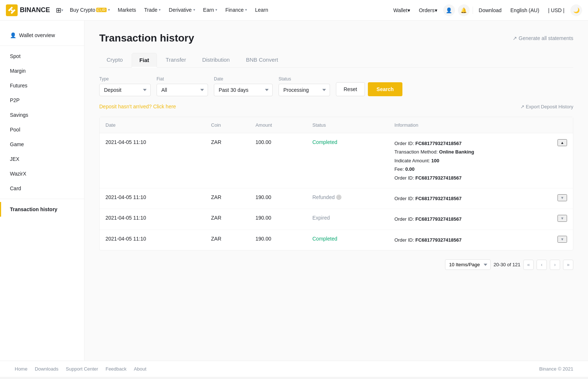  What do you see at coordinates (576, 10) in the screenshot?
I see `theme-toggle: 🌙` at bounding box center [576, 10].